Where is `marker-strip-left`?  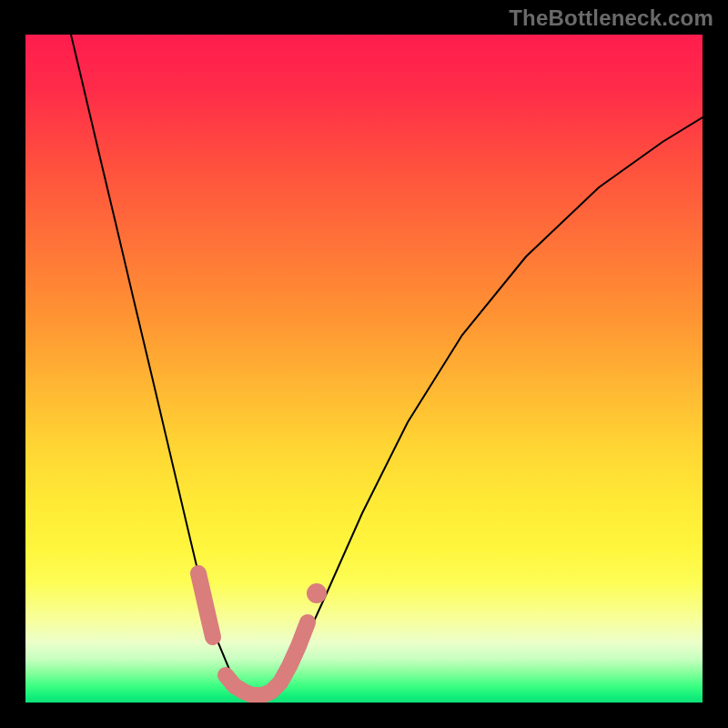
marker-strip-left is located at coordinates (206, 605).